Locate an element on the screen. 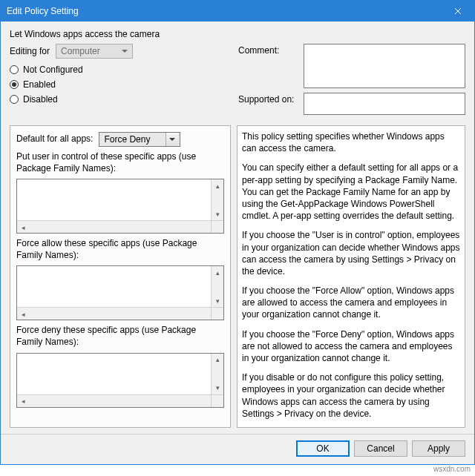 Image resolution: width=475 pixels, height=476 pixels. comment-textbox is located at coordinates (384, 66).